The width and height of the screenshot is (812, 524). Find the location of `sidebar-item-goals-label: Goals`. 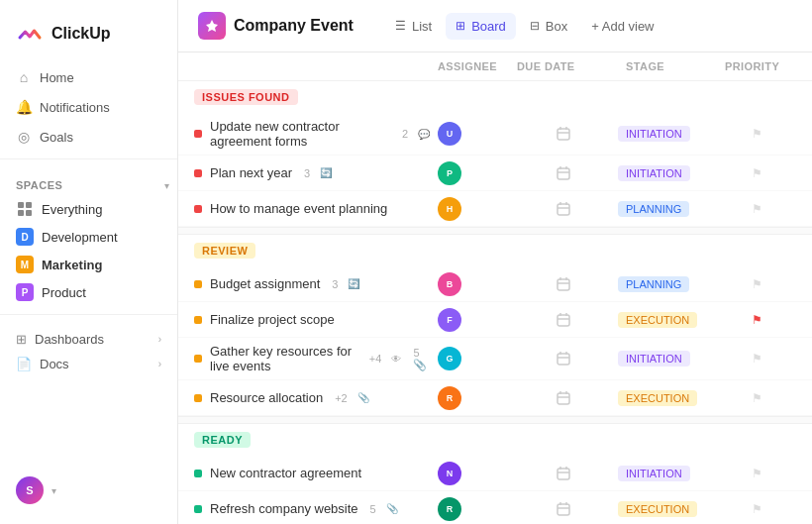

sidebar-item-goals-label: Goals is located at coordinates (56, 137).